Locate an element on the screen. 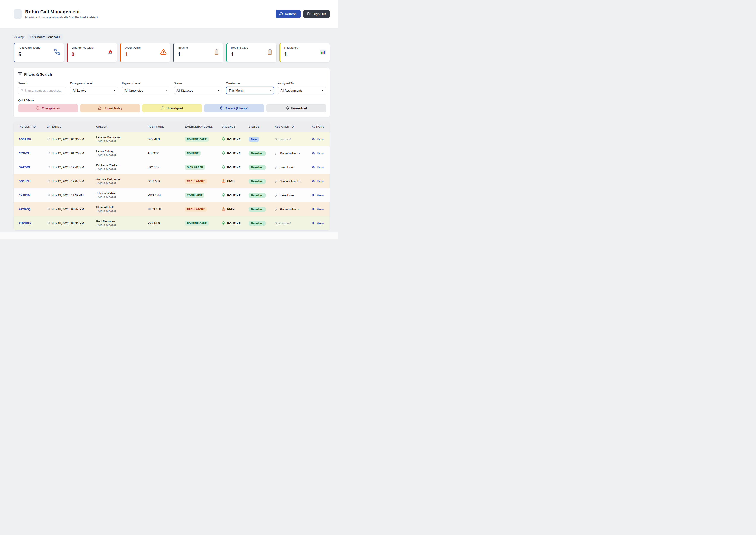 The width and height of the screenshot is (756, 535). refresh-icon is located at coordinates (281, 14).